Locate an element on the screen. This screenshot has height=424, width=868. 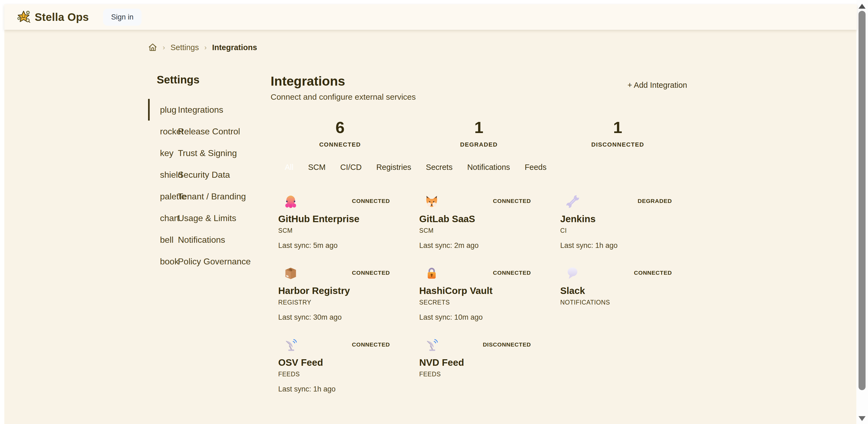
stella-ops-logo-icon is located at coordinates (24, 17).